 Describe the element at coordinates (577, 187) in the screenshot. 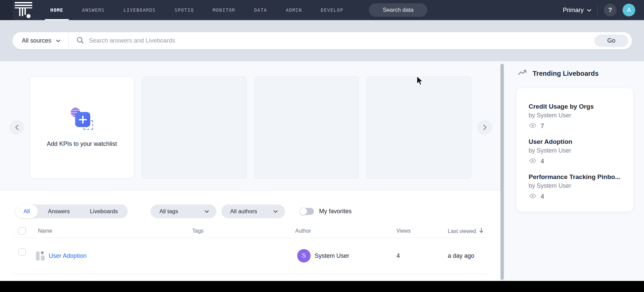

I see `trending-item: Performance Tracking Pinbo... by System …` at that location.